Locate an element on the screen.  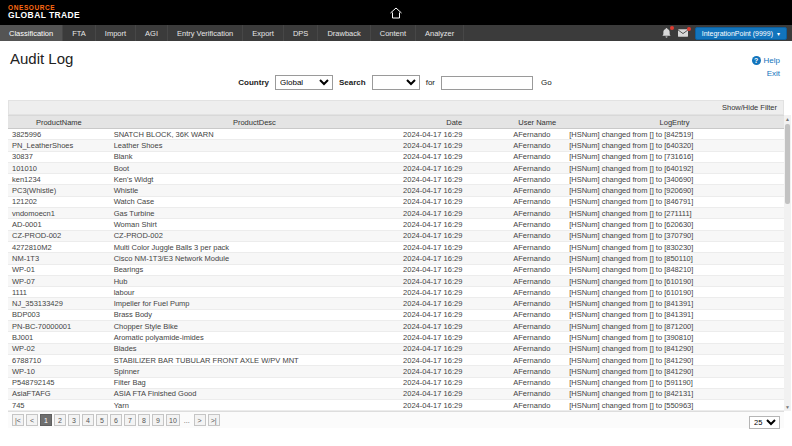
cell-product-name: NM-1T3 is located at coordinates (59, 258).